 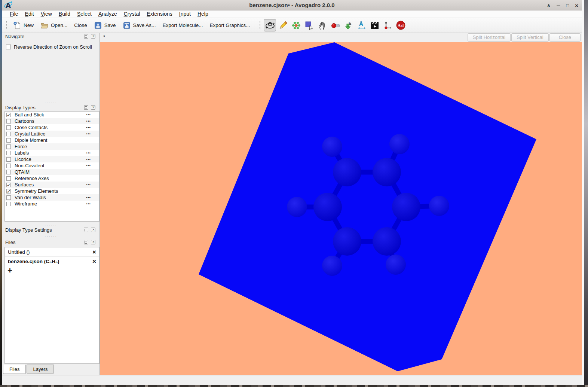 What do you see at coordinates (52, 153) in the screenshot?
I see `display-type-row: Labels •••` at bounding box center [52, 153].